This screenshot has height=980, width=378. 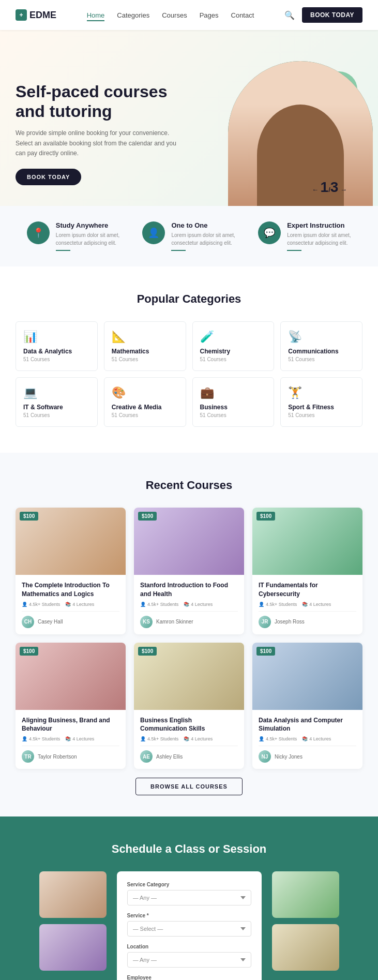 I want to click on course-title-4: Aligning Business, Brand and Behaviour, so click(x=70, y=725).